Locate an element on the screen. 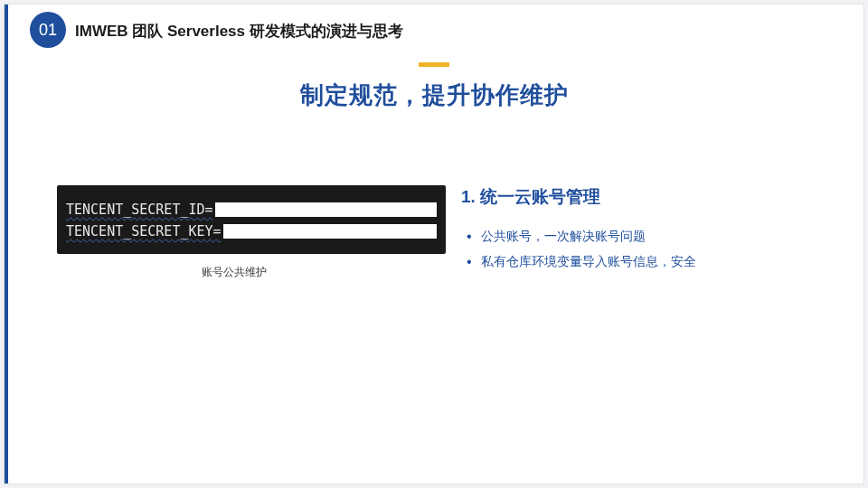  left-column: TENCENT_SECRET_ID= TENCENT_SECRET_KEY= 账… is located at coordinates (219, 233).